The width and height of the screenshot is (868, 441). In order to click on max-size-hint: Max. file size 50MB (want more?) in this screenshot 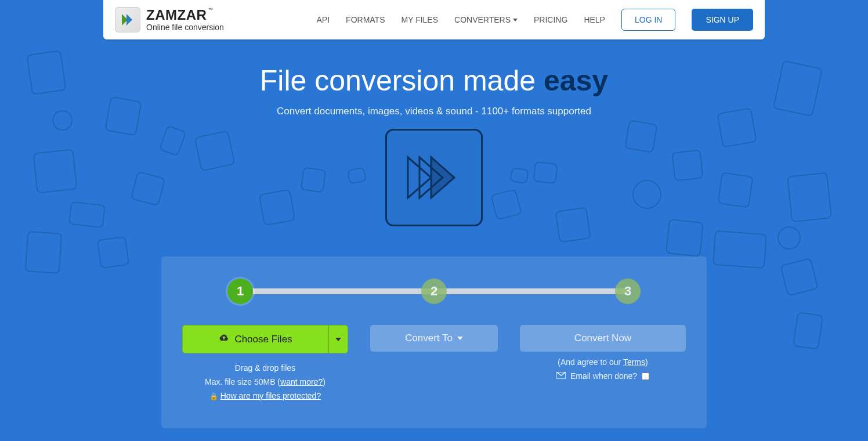, I will do `click(265, 382)`.